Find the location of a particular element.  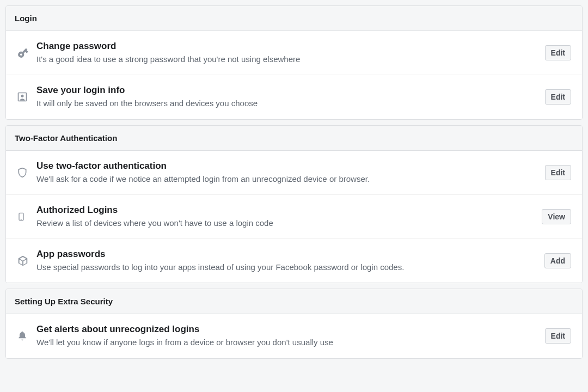

authorized-logins-view-button: View is located at coordinates (556, 217).